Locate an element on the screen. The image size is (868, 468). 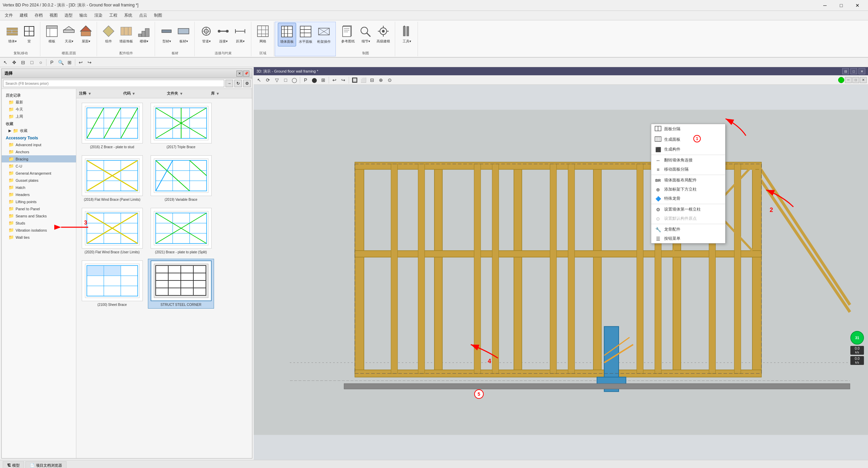
dropdown-item-move-div: ≡ 移动面板分隔 is located at coordinates (688, 170).